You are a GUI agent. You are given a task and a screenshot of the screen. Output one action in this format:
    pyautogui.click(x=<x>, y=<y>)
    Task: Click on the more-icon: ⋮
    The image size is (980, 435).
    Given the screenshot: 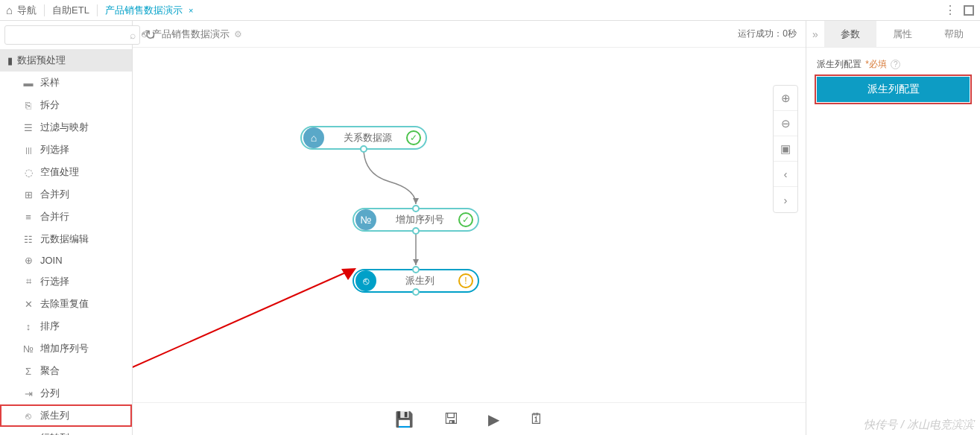 What is the action you would take?
    pyautogui.click(x=950, y=10)
    